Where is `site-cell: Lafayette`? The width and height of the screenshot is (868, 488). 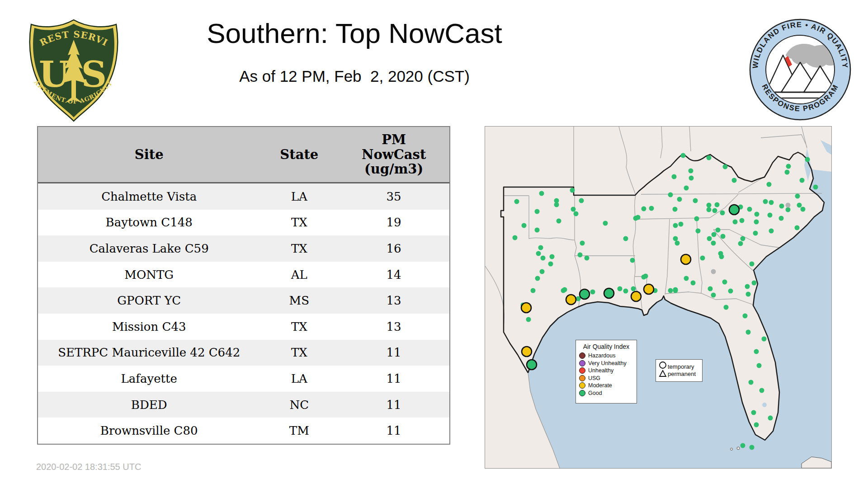 site-cell: Lafayette is located at coordinates (149, 379).